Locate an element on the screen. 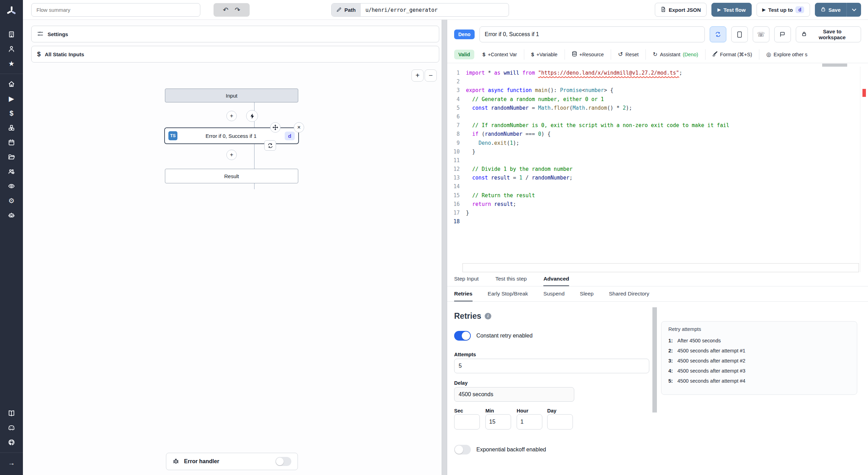 Image resolution: width=868 pixels, height=475 pixels. docs-book-icon is located at coordinates (11, 413).